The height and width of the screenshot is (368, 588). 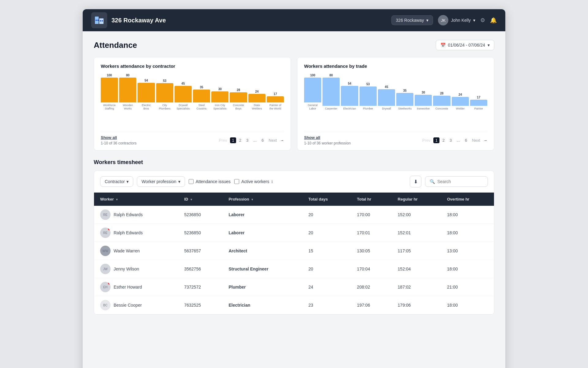 I want to click on bar-group: 30Ironworker, so click(x=423, y=92).